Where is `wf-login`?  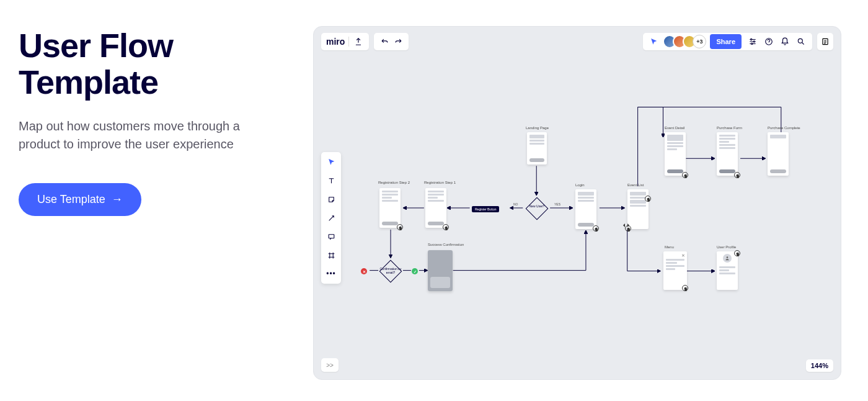 wf-login is located at coordinates (586, 209).